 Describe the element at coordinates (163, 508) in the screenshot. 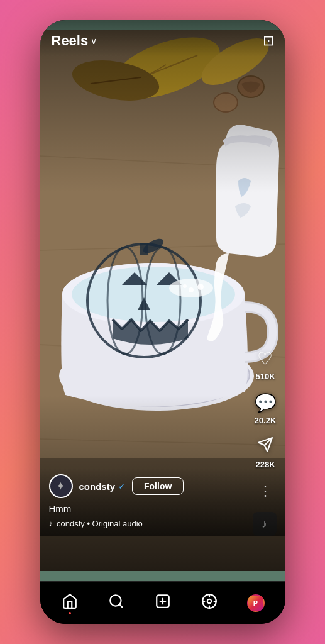

I see `caption: Hmm` at that location.